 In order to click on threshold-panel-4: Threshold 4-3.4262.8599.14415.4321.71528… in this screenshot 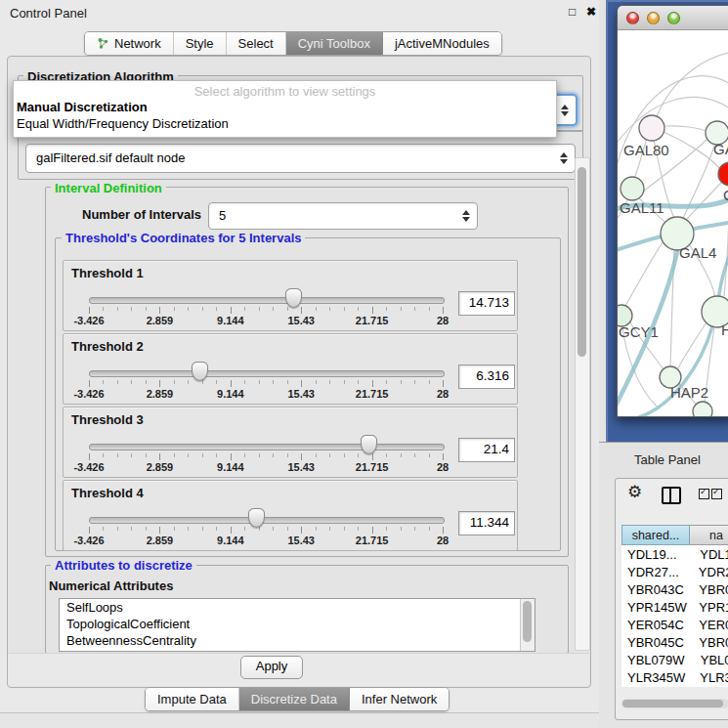, I will do `click(290, 516)`.